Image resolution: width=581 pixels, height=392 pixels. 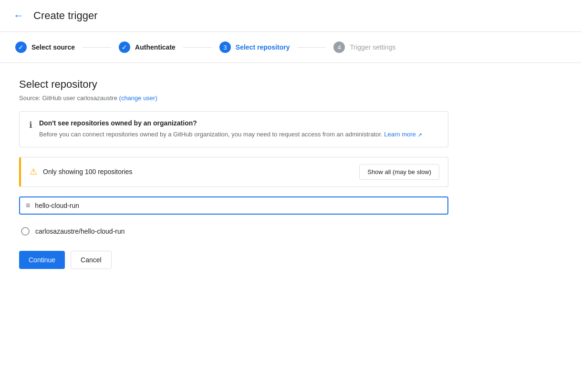 What do you see at coordinates (231, 134) in the screenshot?
I see `info-body: Before you can connect repositories owne…` at bounding box center [231, 134].